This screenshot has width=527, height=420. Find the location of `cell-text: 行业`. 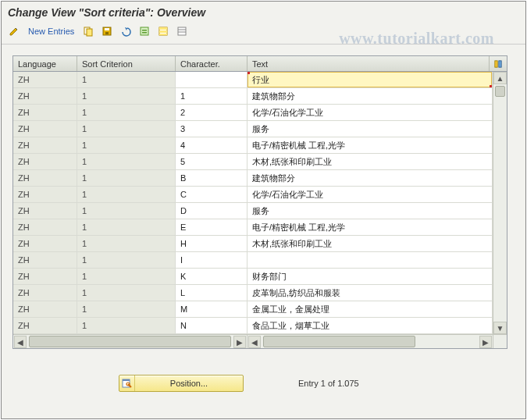

cell-text: 行业 is located at coordinates (370, 80).